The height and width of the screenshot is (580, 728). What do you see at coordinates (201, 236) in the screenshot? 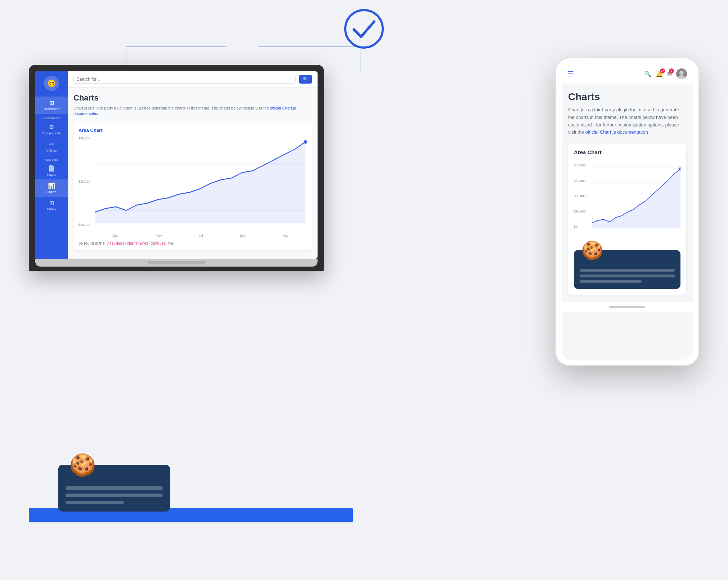
I see `x-label-jul: Jul` at bounding box center [201, 236].